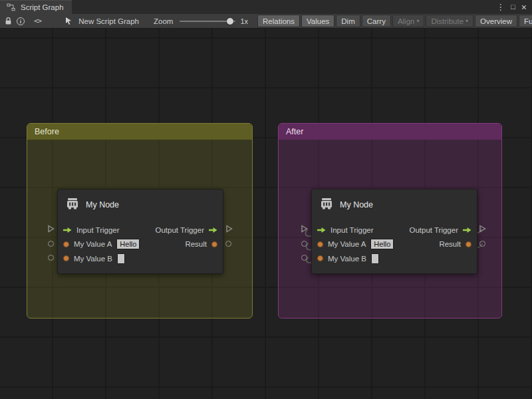 The height and width of the screenshot is (399, 532). Describe the element at coordinates (513, 7) in the screenshot. I see `maximize-icon: □` at that location.